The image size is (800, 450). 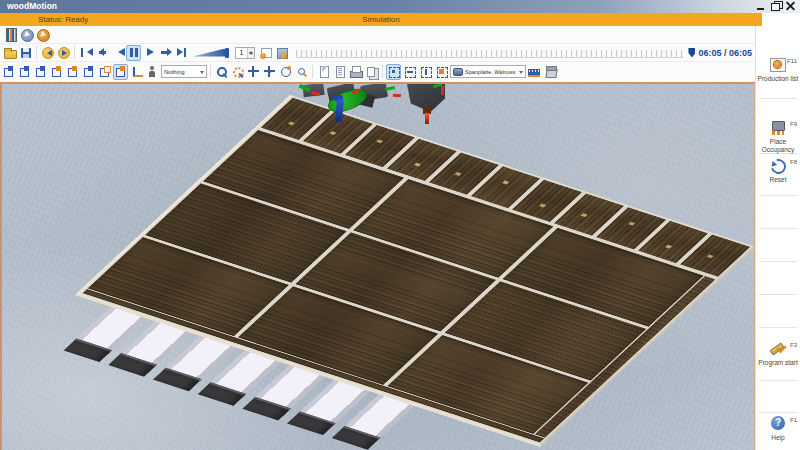 What do you see at coordinates (86, 52) in the screenshot?
I see `skip-start-icon` at bounding box center [86, 52].